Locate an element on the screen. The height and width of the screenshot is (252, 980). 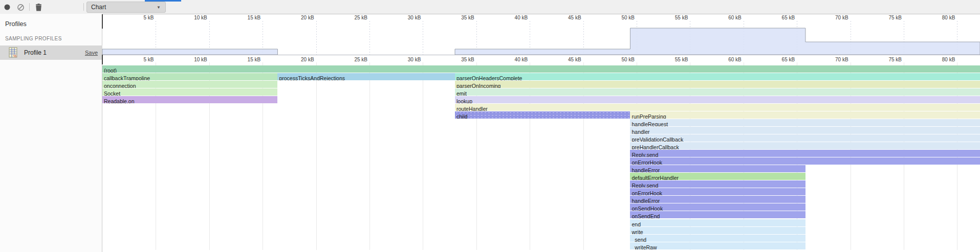
flame-bar: callbackTrampoline is located at coordinates (190, 77).